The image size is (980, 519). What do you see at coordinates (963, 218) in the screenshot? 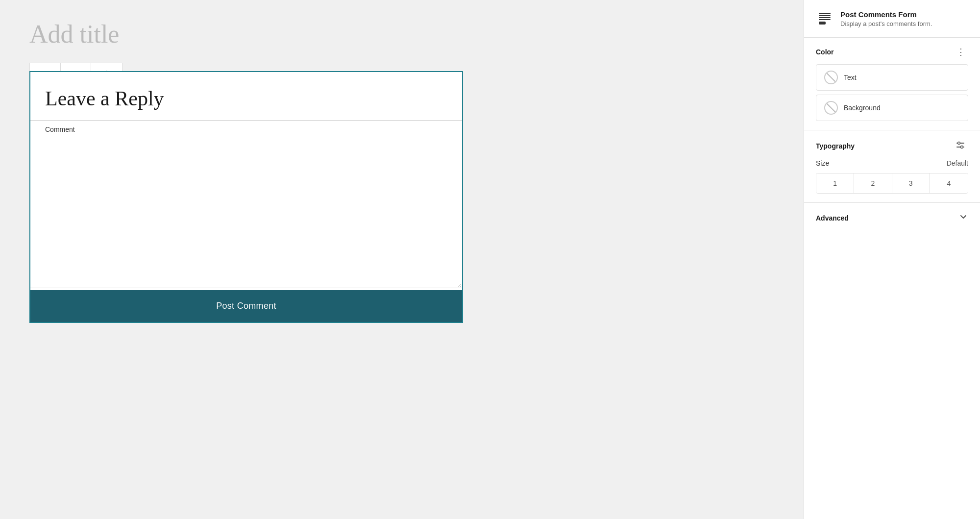
I see `chevron-down-icon` at bounding box center [963, 218].